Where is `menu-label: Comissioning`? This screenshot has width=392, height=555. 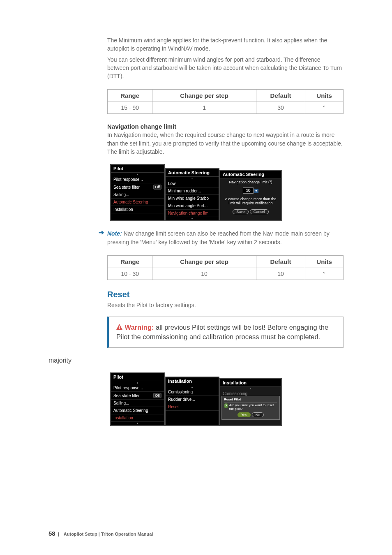
menu-label: Comissioning is located at coordinates (180, 392).